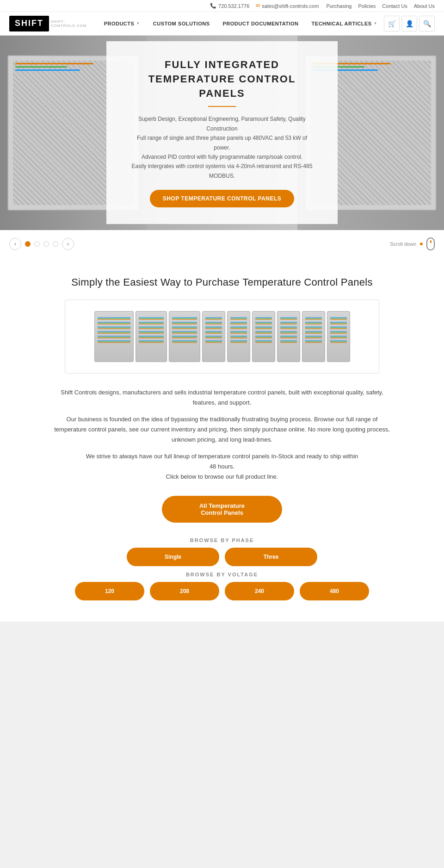  I want to click on wire-orange, so click(55, 64).